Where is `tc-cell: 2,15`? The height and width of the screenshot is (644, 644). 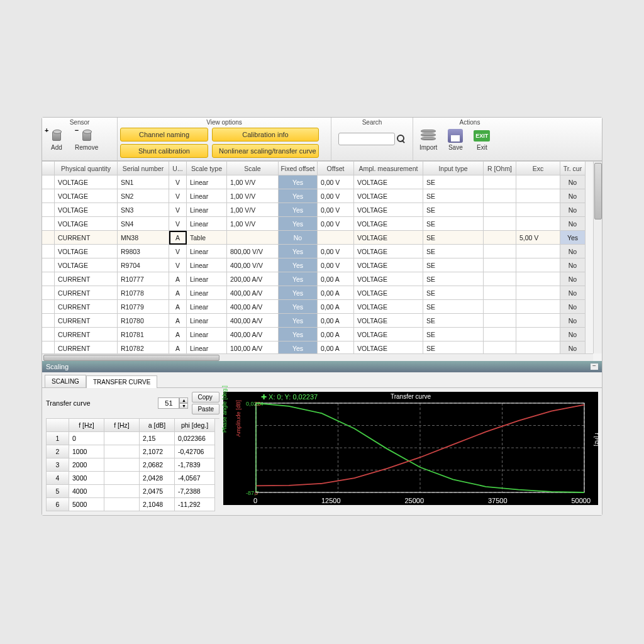
tc-cell: 2,15 is located at coordinates (157, 439).